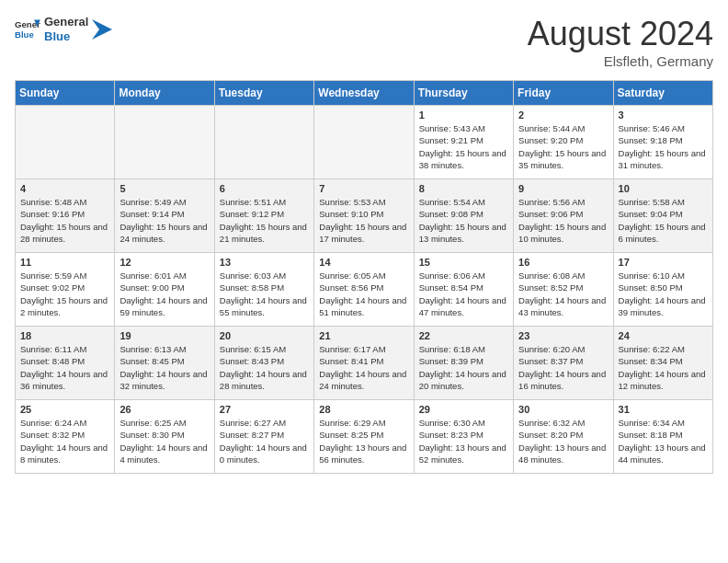  Describe the element at coordinates (463, 147) in the screenshot. I see `day-info: Sunrise: 5:43 AMSunset: 9:21 PMDaylight:…` at that location.